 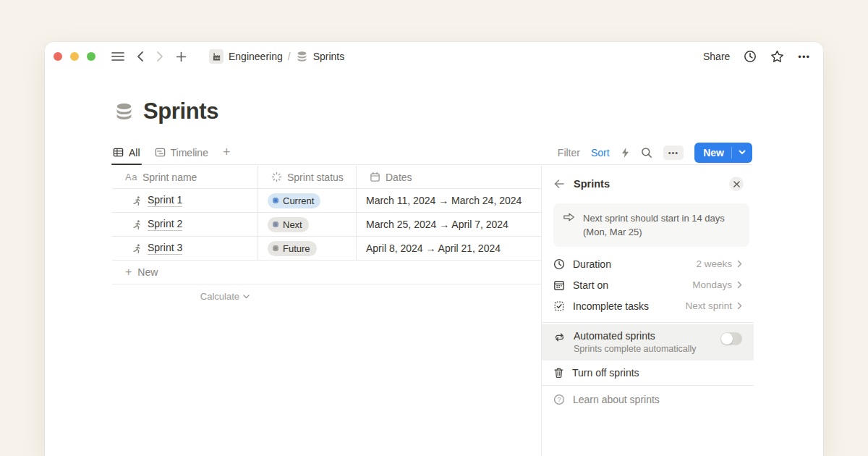 What do you see at coordinates (298, 201) in the screenshot?
I see `status-label: Current` at bounding box center [298, 201].